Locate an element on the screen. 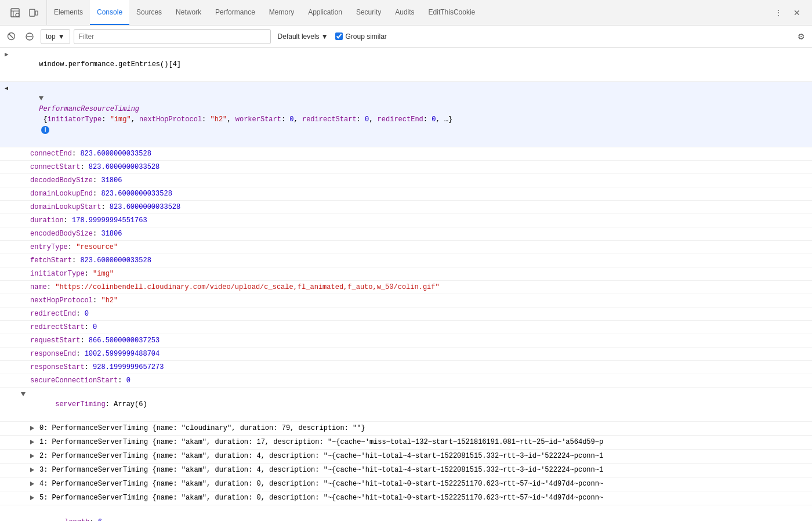  property-content: redirectStart: 0 is located at coordinates (421, 327).